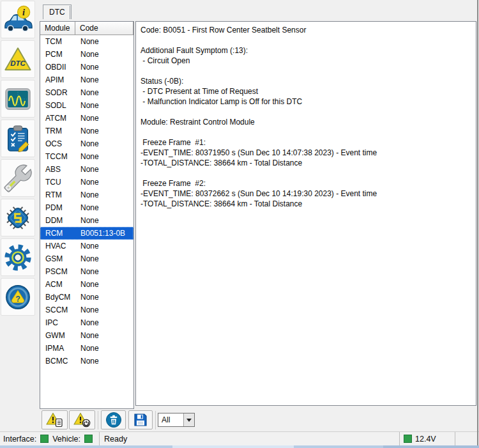 This screenshot has height=448, width=479. Describe the element at coordinates (308, 30) in the screenshot. I see `detail-line: Code: B0051 - First Row Center Seatbelt …` at that location.